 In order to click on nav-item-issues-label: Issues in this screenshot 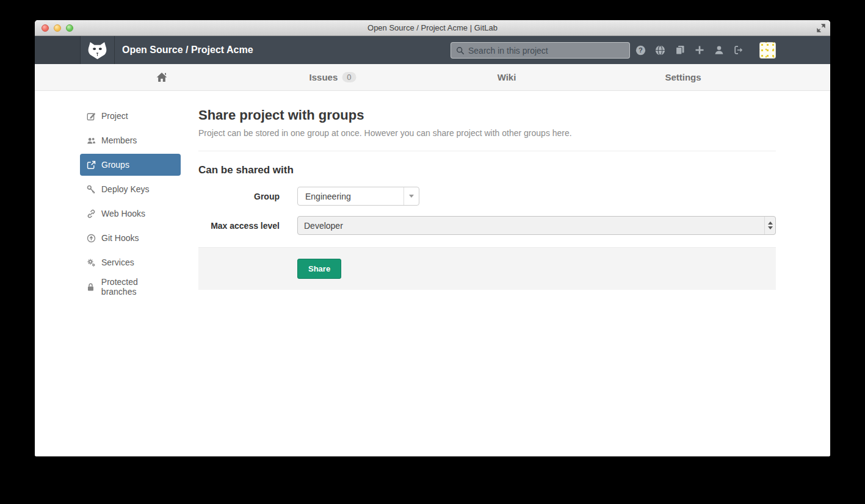, I will do `click(324, 77)`.